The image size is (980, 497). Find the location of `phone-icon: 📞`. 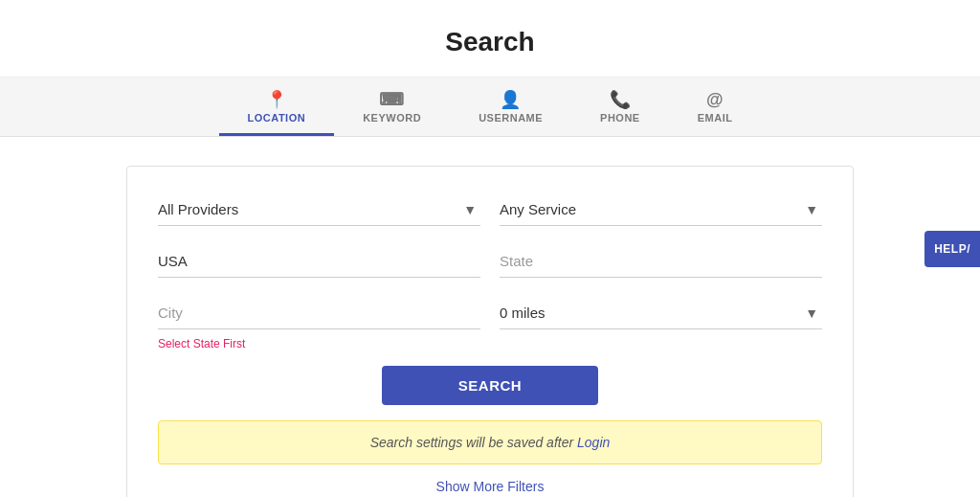

phone-icon: 📞 is located at coordinates (620, 100).